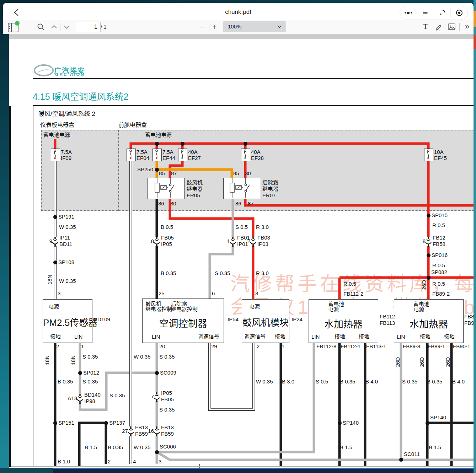 Image resolution: width=476 pixels, height=473 pixels. Describe the element at coordinates (459, 13) in the screenshot. I see `target-circle-icon` at that location.